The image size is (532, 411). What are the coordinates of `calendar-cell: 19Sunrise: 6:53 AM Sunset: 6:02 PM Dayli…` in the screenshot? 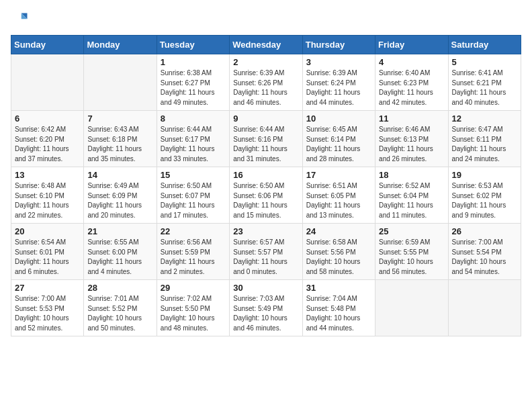 It's located at (484, 195).